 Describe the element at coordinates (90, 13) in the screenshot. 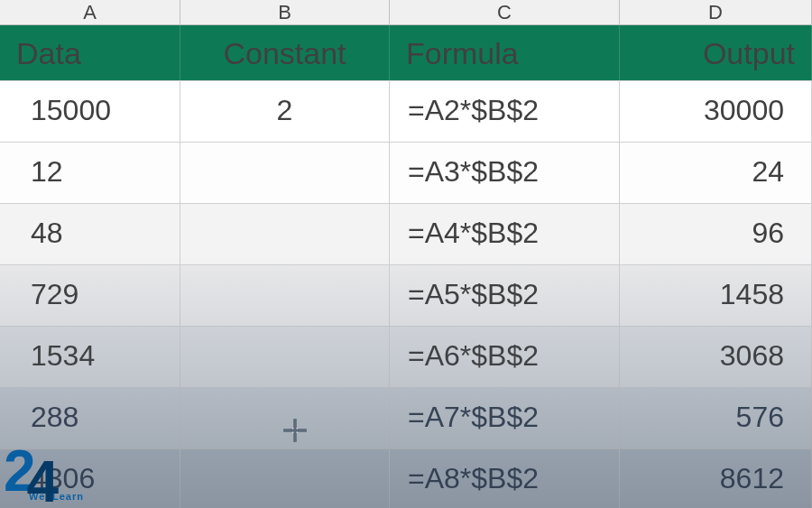

I see `column-header-a: A` at that location.